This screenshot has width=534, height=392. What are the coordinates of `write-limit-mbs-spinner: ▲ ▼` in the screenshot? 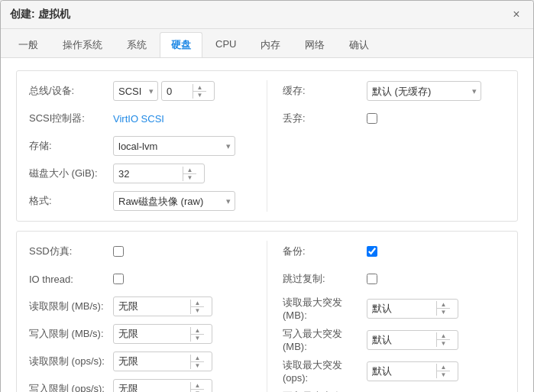 It's located at (163, 334).